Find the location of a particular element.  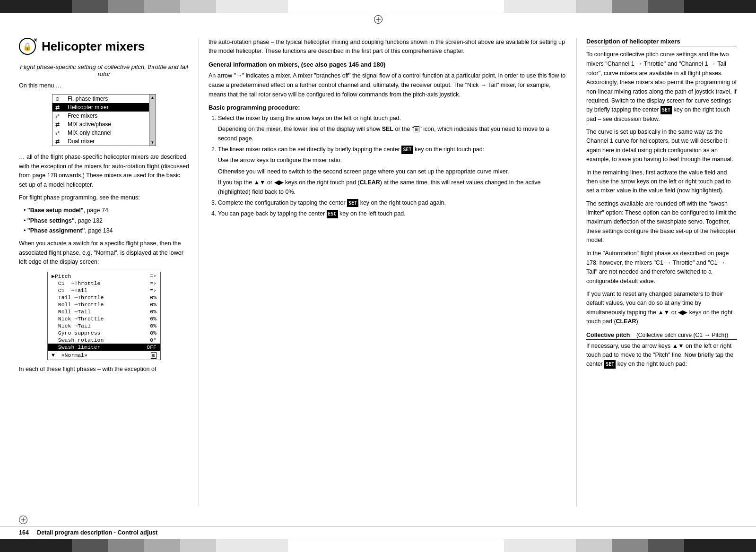

mixer-swash-rotation-label: Swash rotation is located at coordinates (78, 340).